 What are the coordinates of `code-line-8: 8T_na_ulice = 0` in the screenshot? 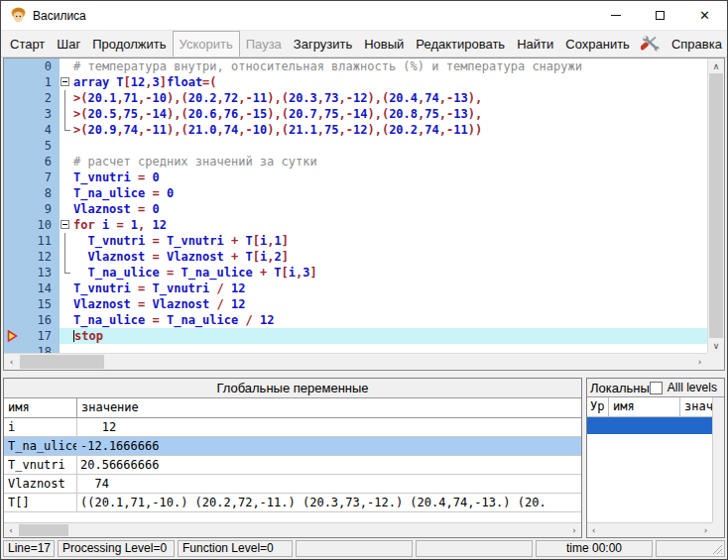 It's located at (355, 193).